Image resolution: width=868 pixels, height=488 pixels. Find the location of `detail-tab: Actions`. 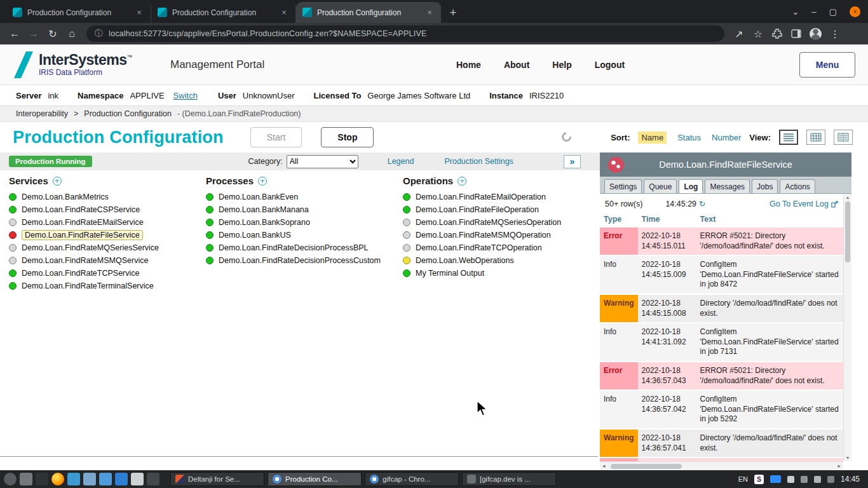

detail-tab: Actions is located at coordinates (797, 186).